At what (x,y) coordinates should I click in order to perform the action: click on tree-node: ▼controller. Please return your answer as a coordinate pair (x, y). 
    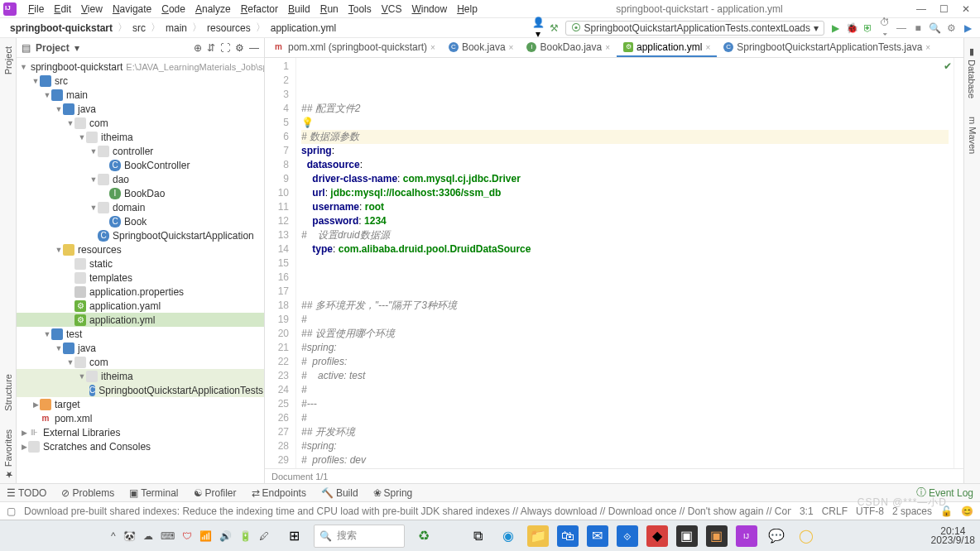
    Looking at the image, I should click on (141, 151).